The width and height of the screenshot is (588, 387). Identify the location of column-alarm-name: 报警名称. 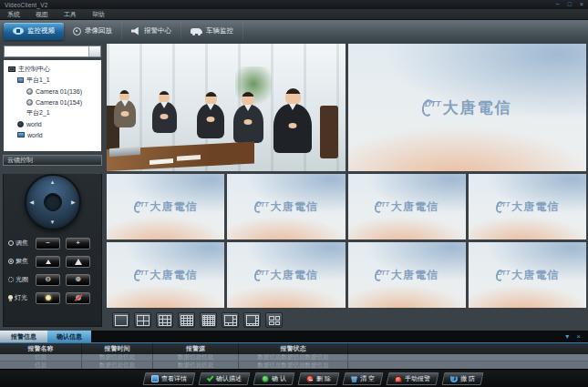
(41, 349).